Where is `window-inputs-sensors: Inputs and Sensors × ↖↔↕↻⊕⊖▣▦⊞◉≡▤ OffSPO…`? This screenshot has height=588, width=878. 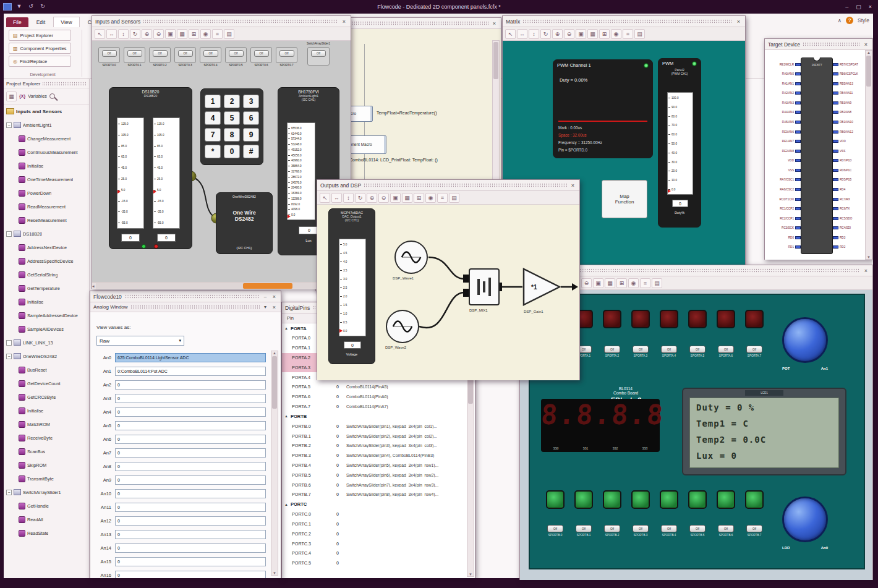
window-inputs-sensors: Inputs and Sensors × ↖↔↕↻⊕⊖▣▦⊞◉≡▤ OffSPO… is located at coordinates (221, 152).